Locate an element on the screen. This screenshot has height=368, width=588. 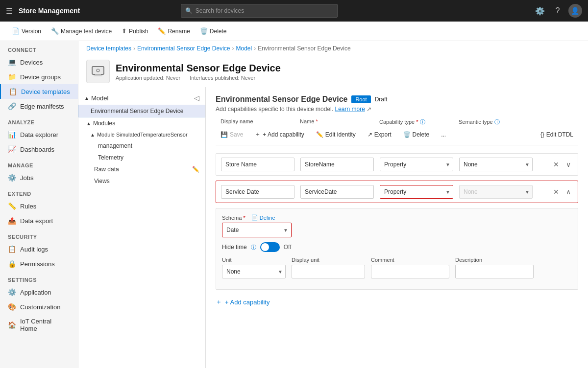
sidebar-item-rules: 📏 Rules is located at coordinates (39, 206).